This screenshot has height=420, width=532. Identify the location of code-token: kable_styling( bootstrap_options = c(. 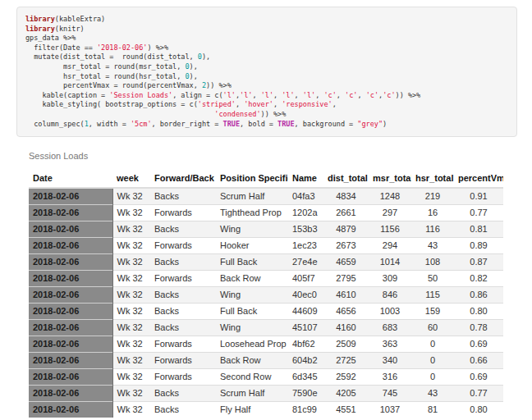
(112, 104).